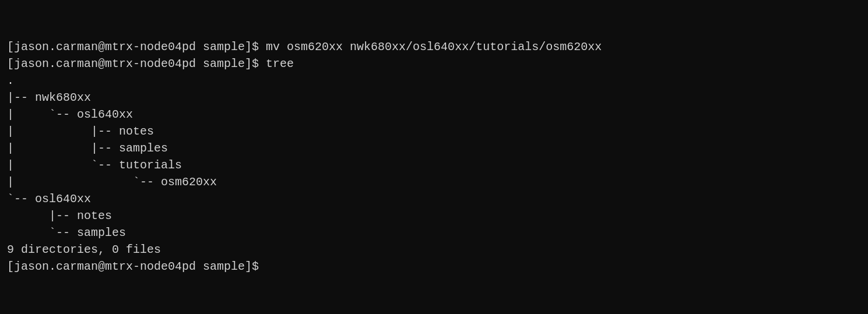 This screenshot has width=868, height=314. I want to click on terminal-line: [jason.carman@mtrx-node04pd sample]$, so click(434, 267).